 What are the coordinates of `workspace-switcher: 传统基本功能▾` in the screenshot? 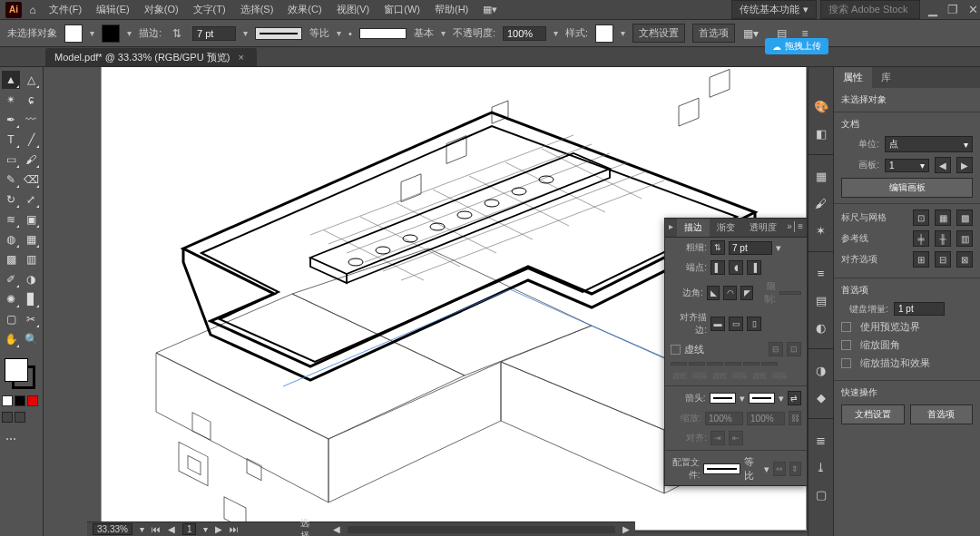 It's located at (774, 9).